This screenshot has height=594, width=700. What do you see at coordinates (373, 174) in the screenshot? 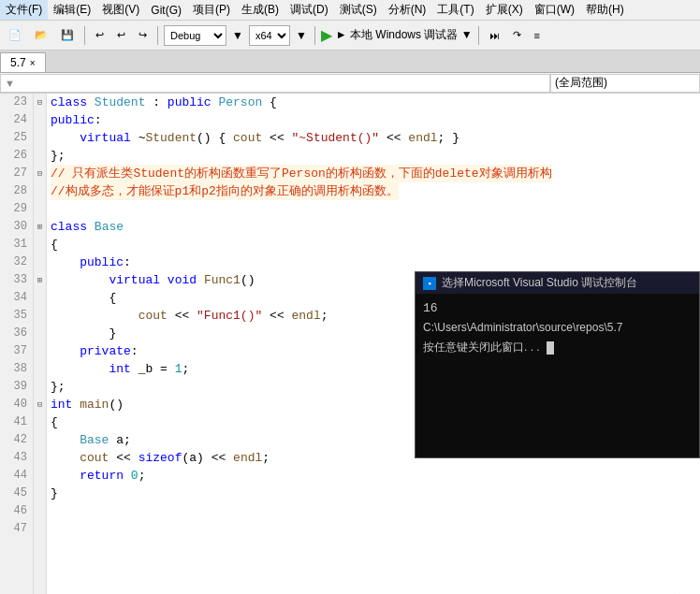
I see `code-line-27: // 只有派生类Student的析构函数重写了Person的析构函数，下面的de…` at bounding box center [373, 174].